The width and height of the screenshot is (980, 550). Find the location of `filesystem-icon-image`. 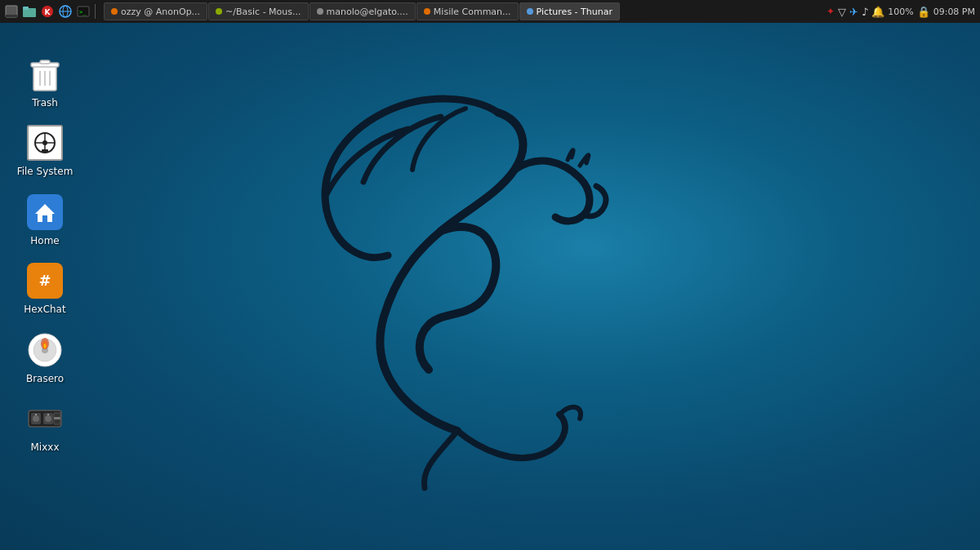

filesystem-icon-image is located at coordinates (45, 143).